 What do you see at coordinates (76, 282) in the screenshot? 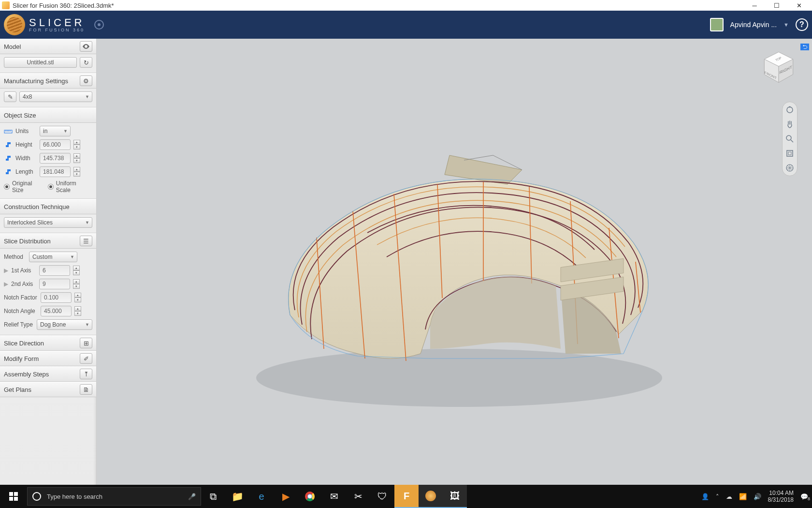
I see `axis2-inc: ▴` at bounding box center [76, 282].